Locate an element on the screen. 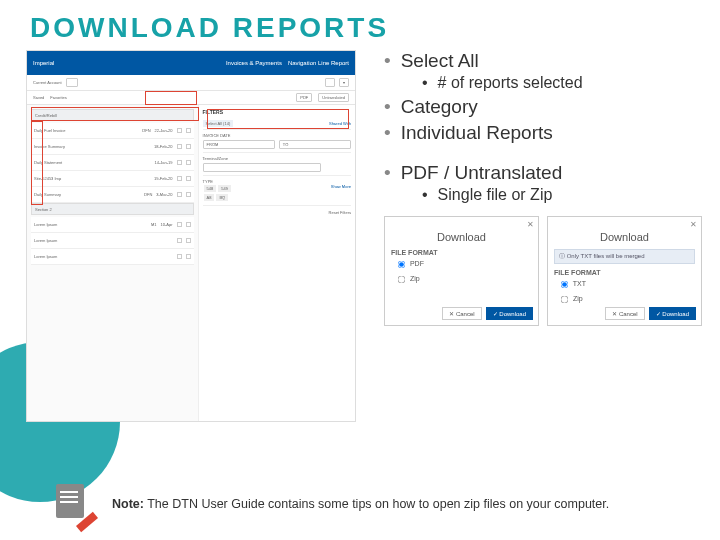 This screenshot has width=720, height=540. category-header: Section 2 is located at coordinates (112, 209).